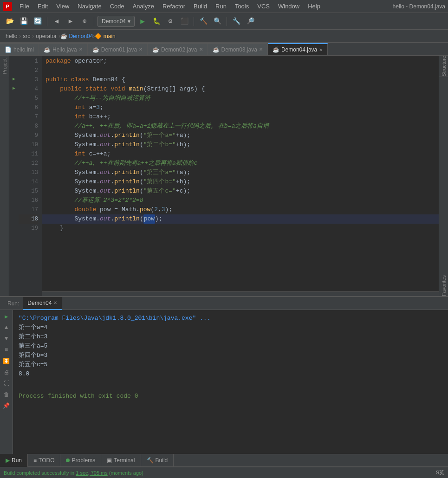 The height and width of the screenshot is (478, 448). Describe the element at coordinates (162, 460) in the screenshot. I see `bottom-tab-build-label: Build` at that location.